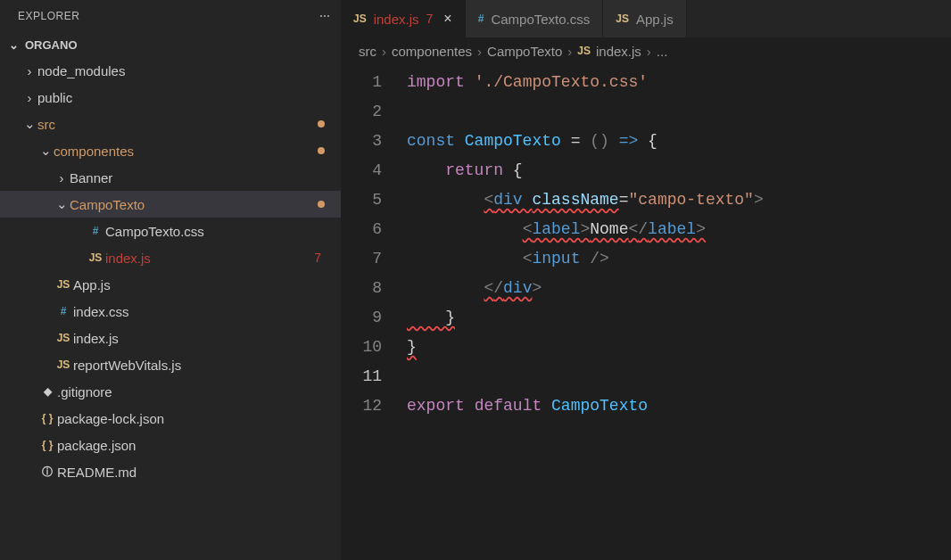  Describe the element at coordinates (655, 20) in the screenshot. I see `tab-title: App.js` at that location.